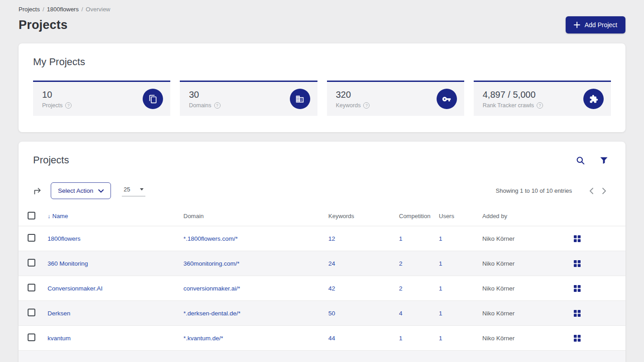 The height and width of the screenshot is (362, 644). Describe the element at coordinates (581, 160) in the screenshot. I see `search-icon` at that location.